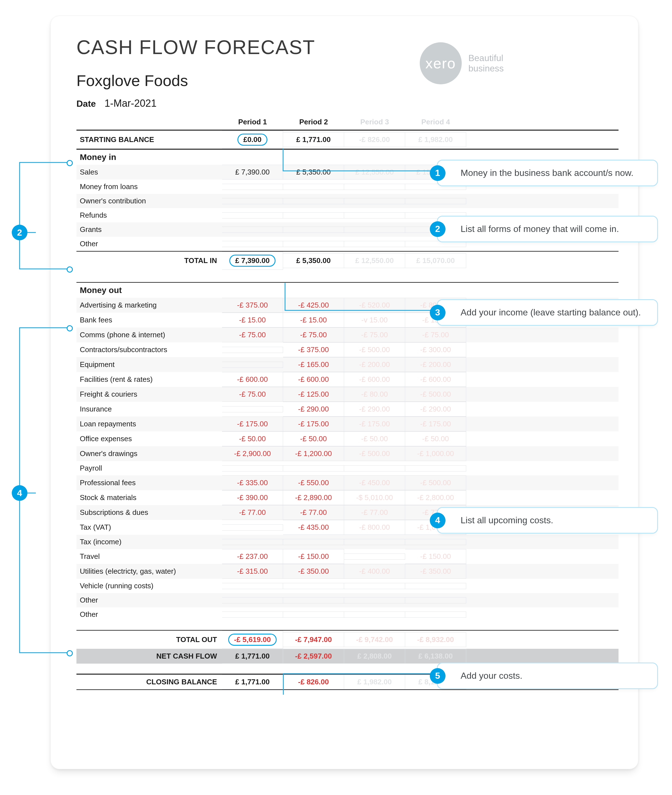  I want to click on cell: -£ 2,890.00, so click(314, 498).